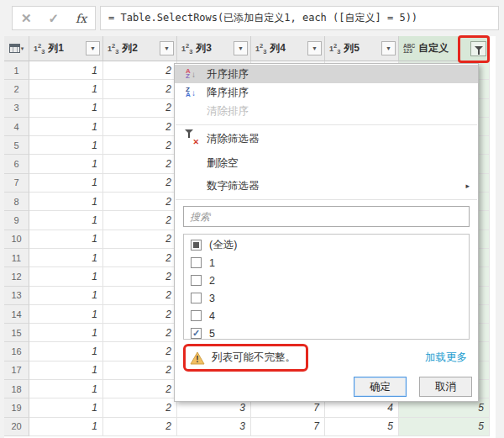  Describe the element at coordinates (17, 408) in the screenshot. I see `row-number: 19` at that location.